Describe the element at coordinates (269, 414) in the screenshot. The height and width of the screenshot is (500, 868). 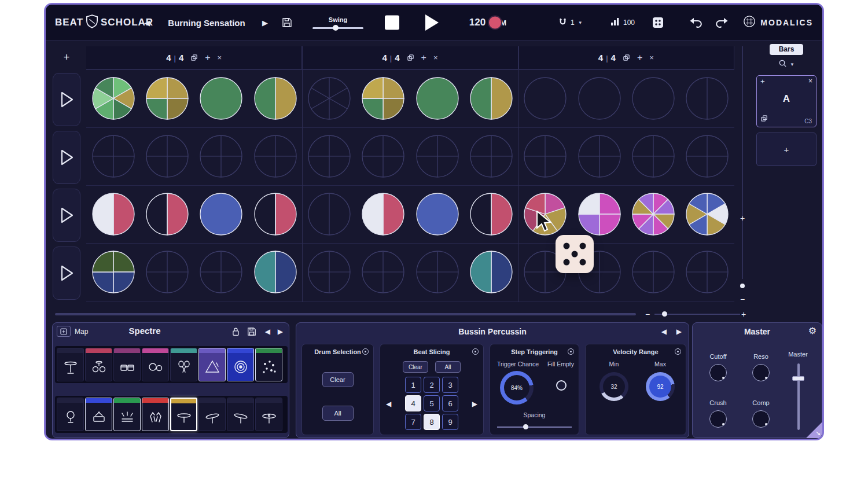
I see `instrument-tile-china` at that location.